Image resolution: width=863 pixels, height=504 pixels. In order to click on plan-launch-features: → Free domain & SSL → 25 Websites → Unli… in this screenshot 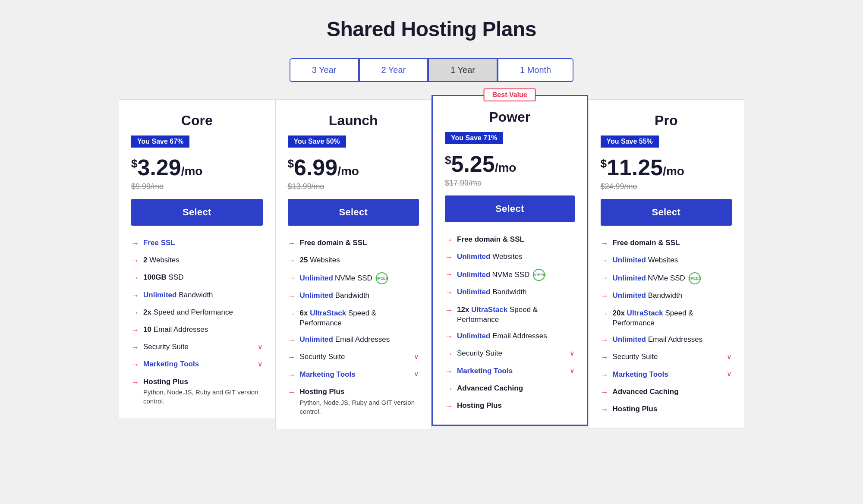, I will do `click(354, 327)`.